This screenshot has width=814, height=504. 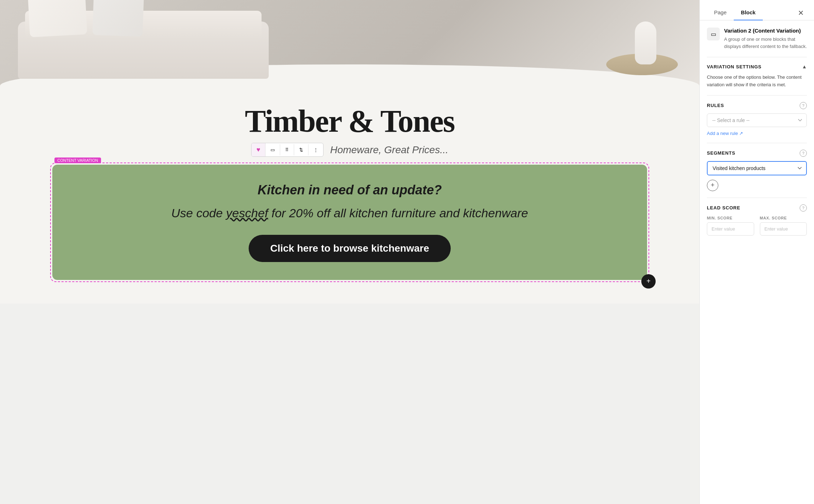 What do you see at coordinates (757, 226) in the screenshot?
I see `score-row: MIN. SCORE MAX. SCORE` at bounding box center [757, 226].